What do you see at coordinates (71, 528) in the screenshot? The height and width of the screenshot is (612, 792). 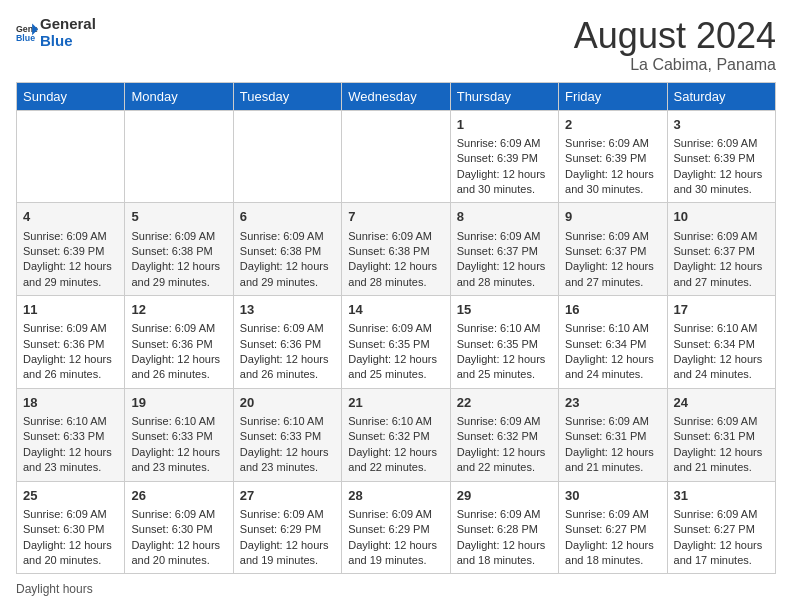 I see `calendar-cell: 25Sunrise: 6:09 AMSunset: 6:30 PMDayligh…` at bounding box center [71, 528].